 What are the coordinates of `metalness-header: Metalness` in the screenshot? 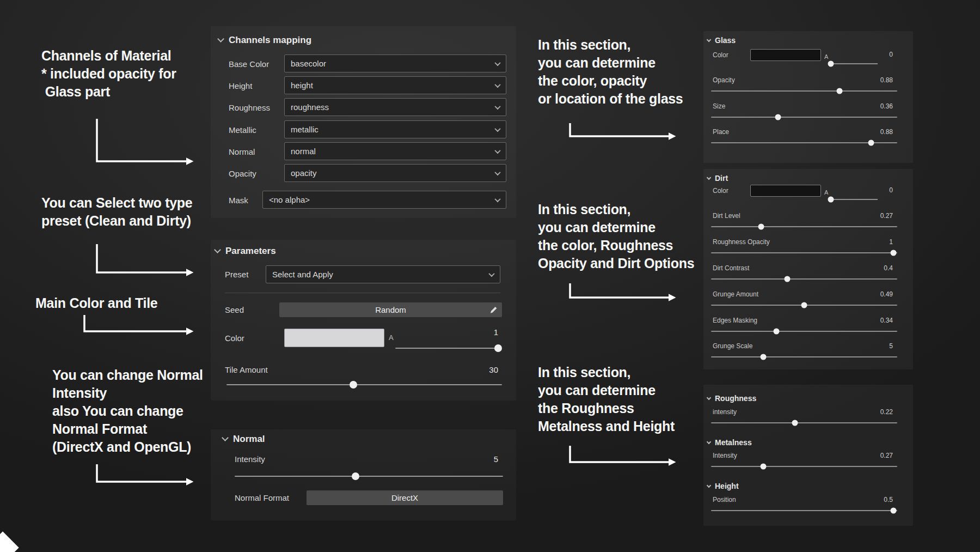 It's located at (730, 442).